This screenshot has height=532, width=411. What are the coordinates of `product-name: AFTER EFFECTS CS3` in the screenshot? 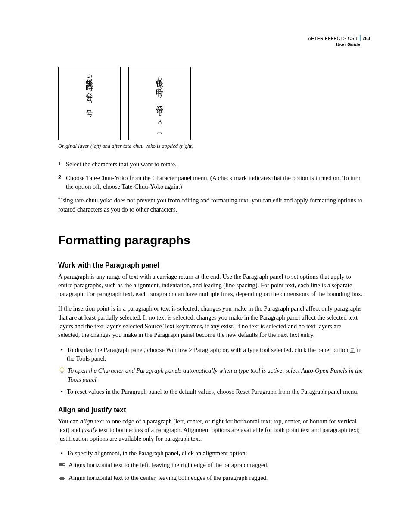 It's located at (333, 38).